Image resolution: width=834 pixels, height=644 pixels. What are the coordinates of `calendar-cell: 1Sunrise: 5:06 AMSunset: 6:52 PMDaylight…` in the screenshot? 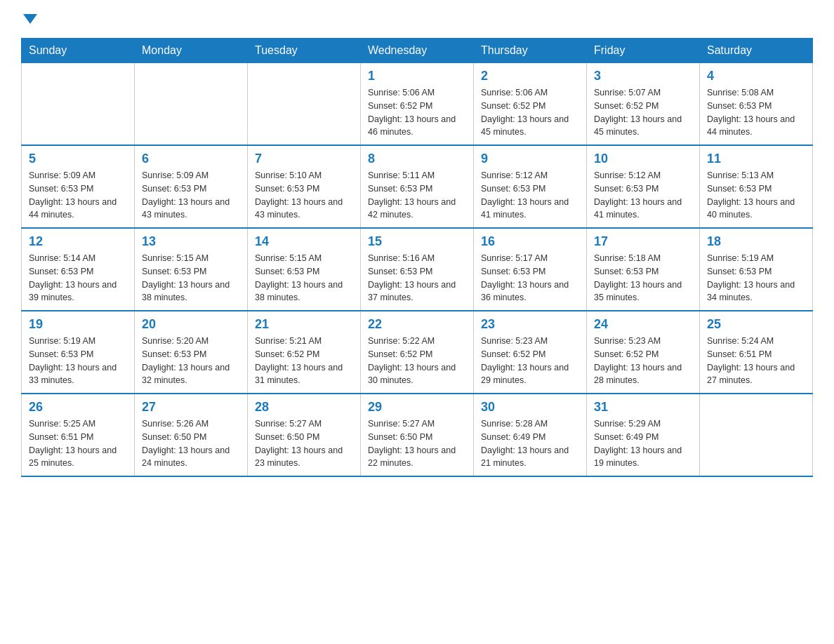 It's located at (417, 105).